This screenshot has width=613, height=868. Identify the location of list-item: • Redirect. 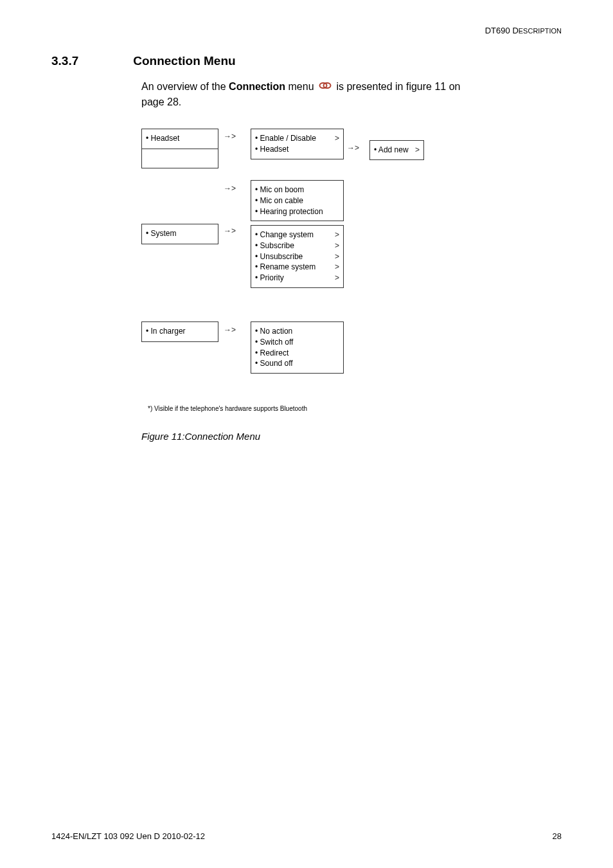
(297, 354).